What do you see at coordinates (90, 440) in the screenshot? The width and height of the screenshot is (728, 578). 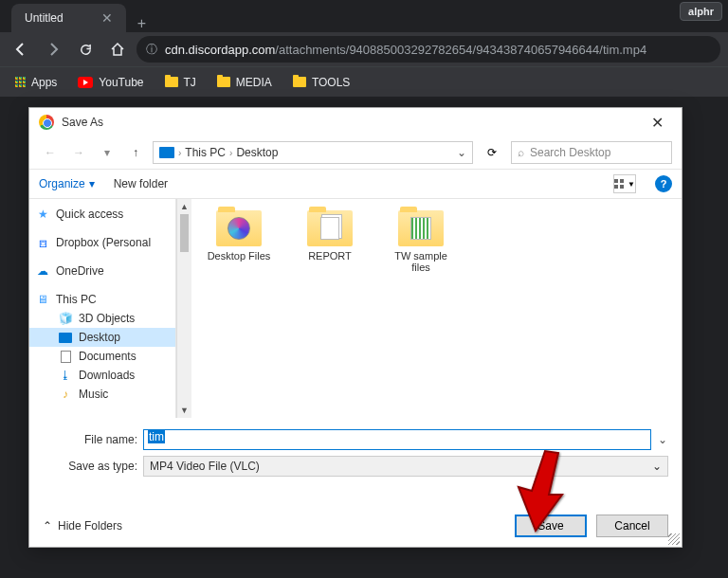 I see `filename-label: File name:` at bounding box center [90, 440].